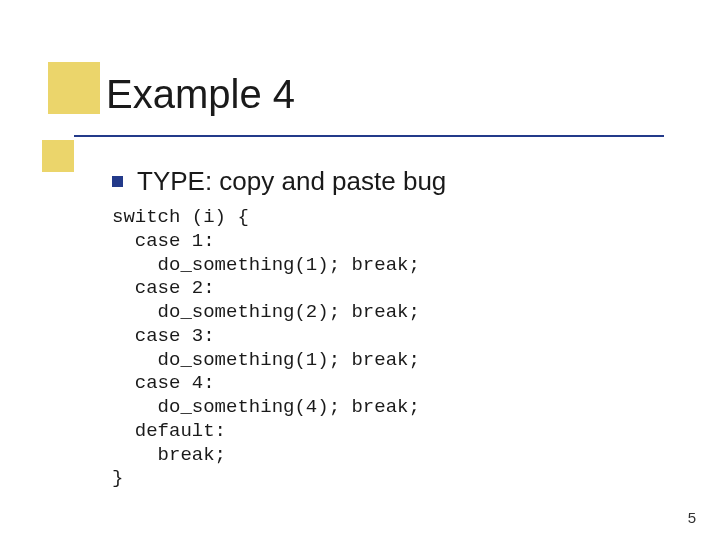 This screenshot has width=720, height=540. I want to click on title-underline, so click(369, 136).